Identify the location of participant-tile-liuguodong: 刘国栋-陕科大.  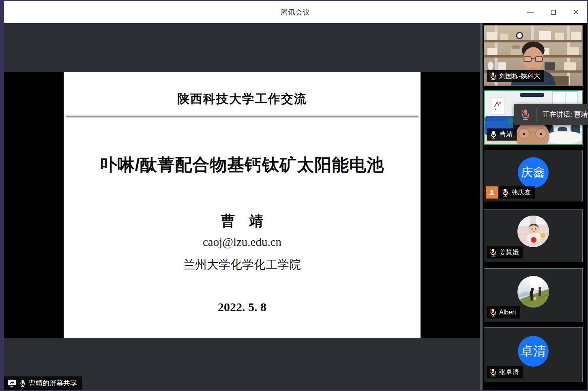
(533, 56).